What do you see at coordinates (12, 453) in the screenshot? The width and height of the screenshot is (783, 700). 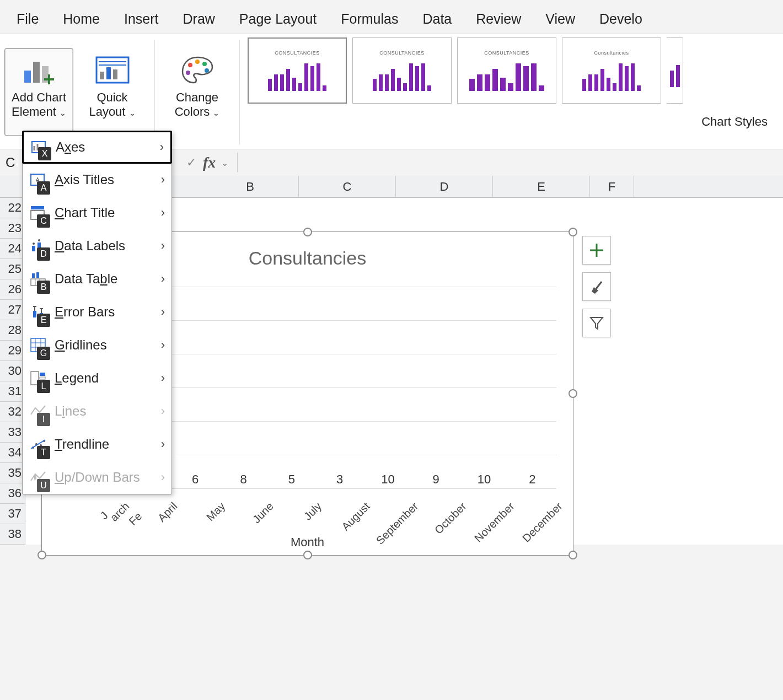 I see `row-header: 34` at bounding box center [12, 453].